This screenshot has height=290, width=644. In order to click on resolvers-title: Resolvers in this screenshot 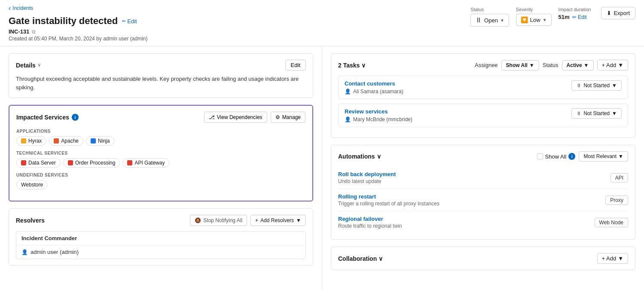, I will do `click(30, 220)`.